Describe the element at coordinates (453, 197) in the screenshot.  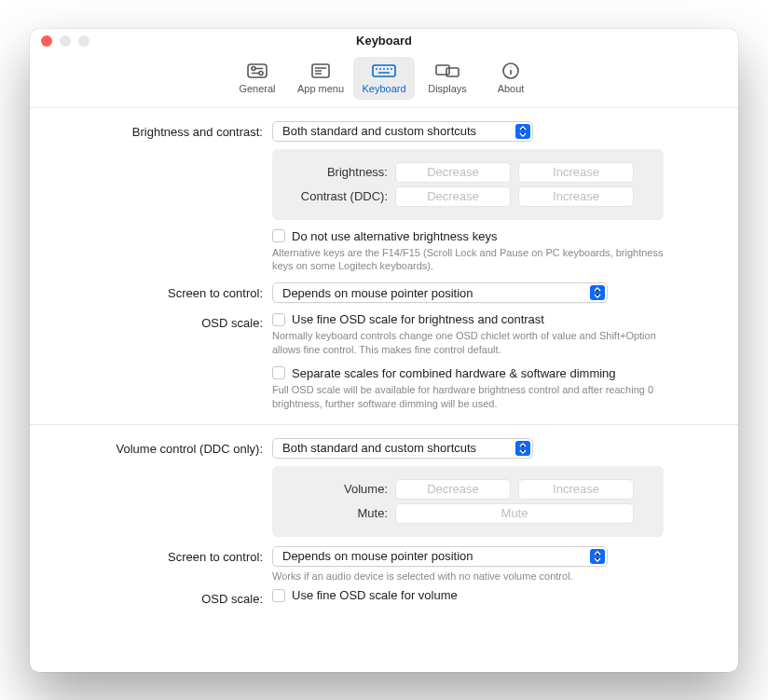
I see `contrast-decrease-field: Decrease` at that location.